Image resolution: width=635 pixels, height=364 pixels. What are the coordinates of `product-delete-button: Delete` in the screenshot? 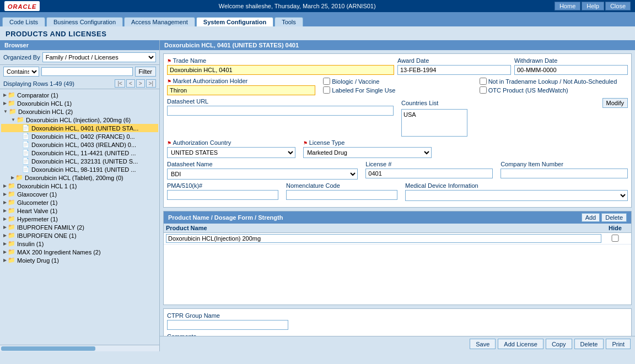 It's located at (614, 218).